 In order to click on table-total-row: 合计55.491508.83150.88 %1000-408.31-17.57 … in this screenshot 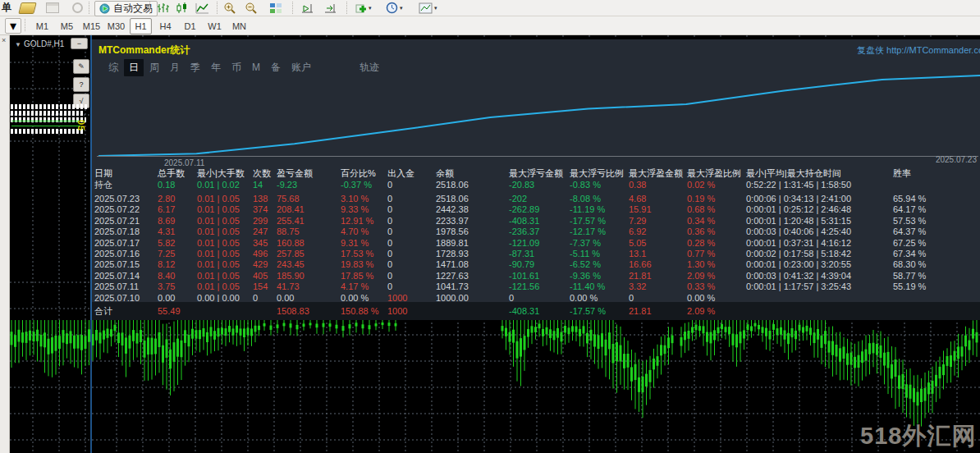, I will do `click(536, 311)`.